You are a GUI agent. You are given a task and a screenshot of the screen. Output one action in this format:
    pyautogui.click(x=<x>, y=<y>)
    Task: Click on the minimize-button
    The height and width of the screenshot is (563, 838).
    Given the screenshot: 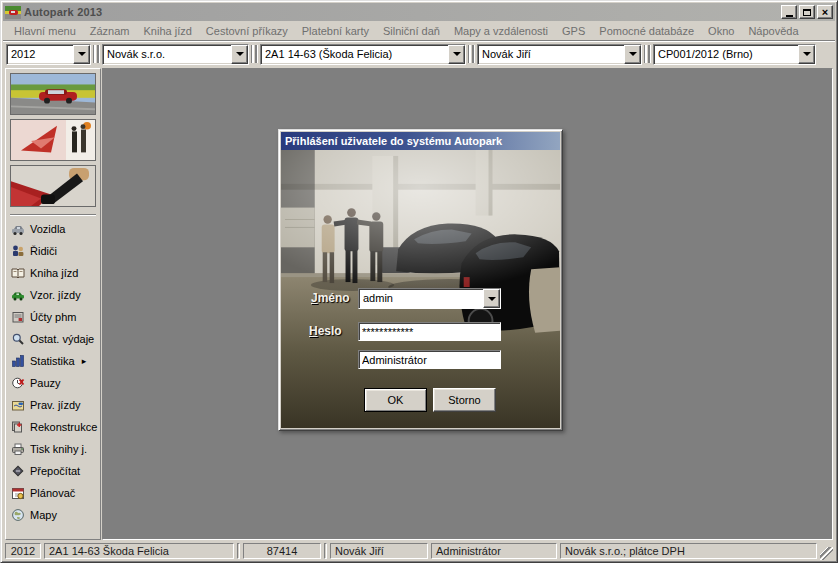 What is the action you would take?
    pyautogui.click(x=789, y=12)
    